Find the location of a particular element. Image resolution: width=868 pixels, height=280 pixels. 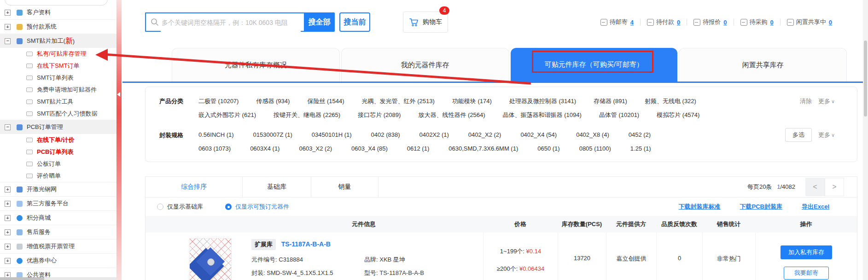

sidebar-item: 在线下单/计价 is located at coordinates (58, 140).